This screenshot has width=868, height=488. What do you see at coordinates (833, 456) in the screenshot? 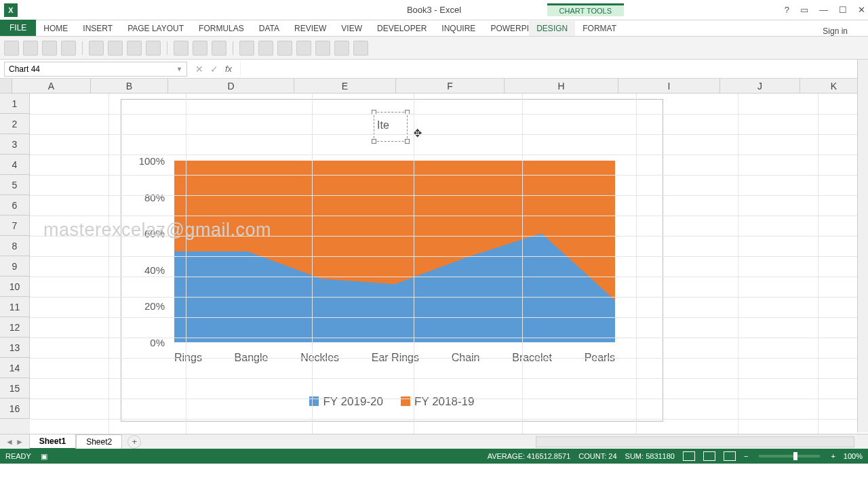
I see `zoom-in-icon: +` at bounding box center [833, 456].